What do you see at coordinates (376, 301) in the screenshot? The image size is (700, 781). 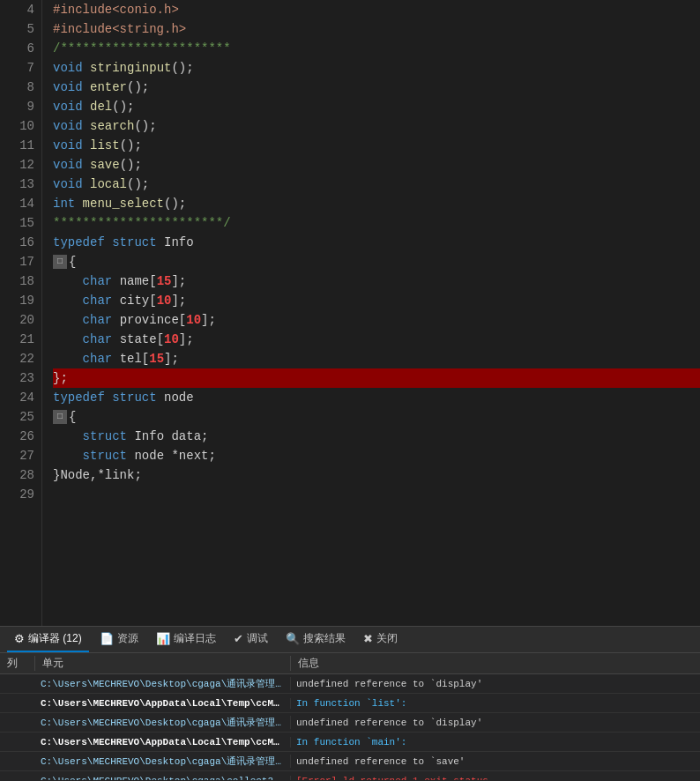 I see `code-line: char city[10];` at bounding box center [376, 301].